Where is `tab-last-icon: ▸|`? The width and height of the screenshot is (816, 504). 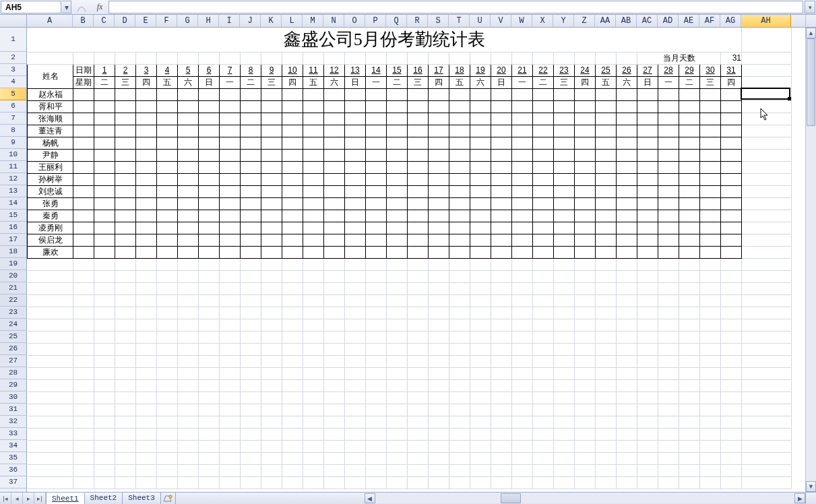
tab-last-icon: ▸| is located at coordinates (40, 499).